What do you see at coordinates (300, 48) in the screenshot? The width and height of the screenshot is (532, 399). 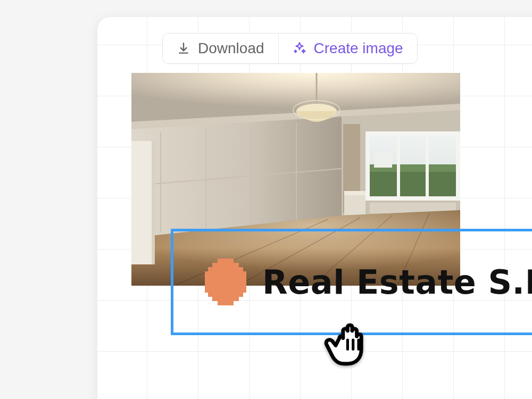 I see `sparkle-icon` at bounding box center [300, 48].